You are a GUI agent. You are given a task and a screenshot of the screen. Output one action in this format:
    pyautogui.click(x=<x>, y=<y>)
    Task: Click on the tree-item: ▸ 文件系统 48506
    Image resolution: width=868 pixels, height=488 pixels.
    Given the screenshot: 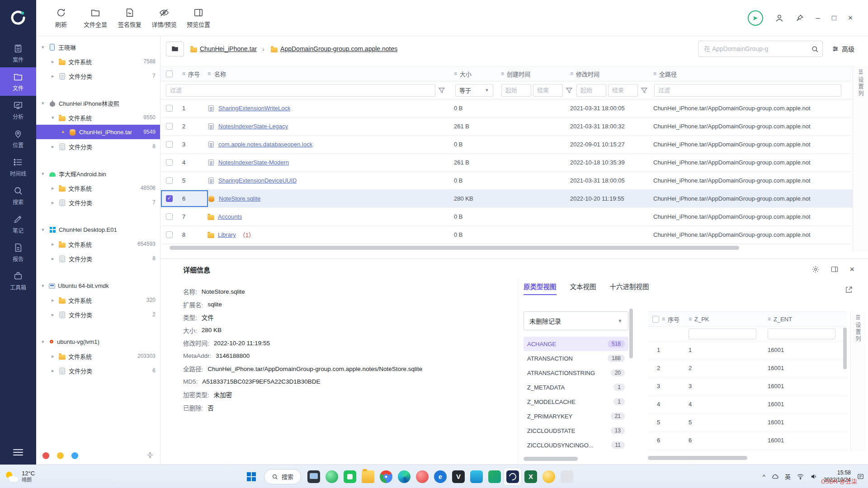 What is the action you would take?
    pyautogui.click(x=98, y=188)
    